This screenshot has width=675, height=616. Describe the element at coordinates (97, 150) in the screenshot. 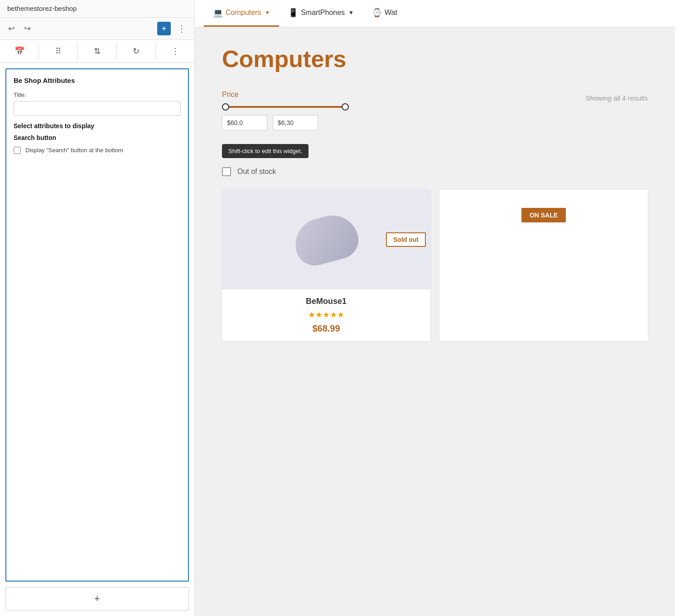

I see `display-search-checkbox-row: Display "Search" button at the bottom` at that location.